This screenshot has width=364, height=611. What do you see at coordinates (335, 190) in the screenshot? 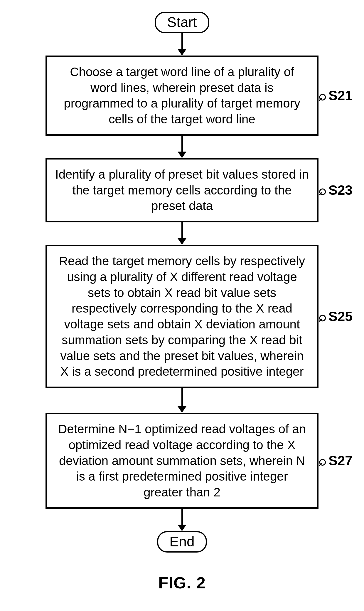
I see `label-col: ⌕ S23` at bounding box center [335, 190].